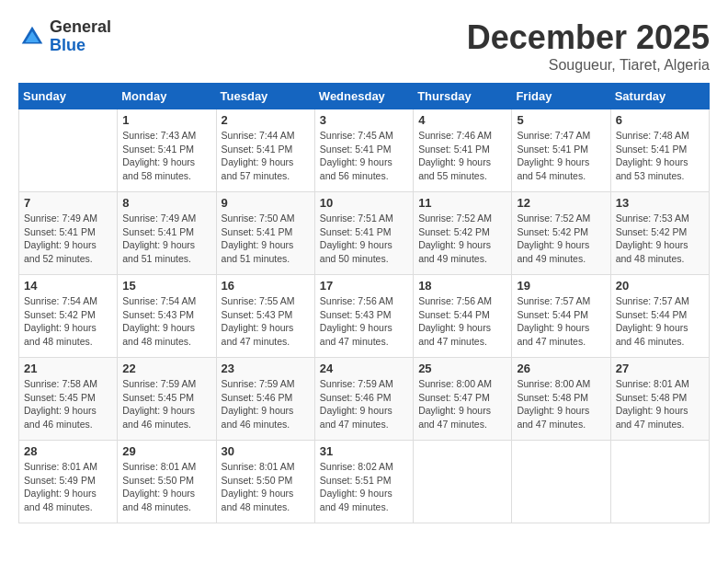  What do you see at coordinates (561, 97) in the screenshot?
I see `header-friday: Friday` at bounding box center [561, 97].